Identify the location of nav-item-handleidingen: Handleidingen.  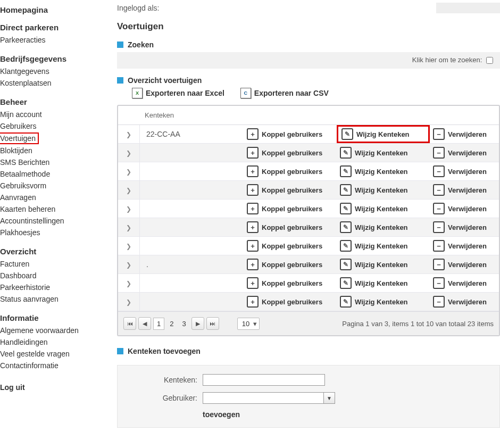
(53, 342).